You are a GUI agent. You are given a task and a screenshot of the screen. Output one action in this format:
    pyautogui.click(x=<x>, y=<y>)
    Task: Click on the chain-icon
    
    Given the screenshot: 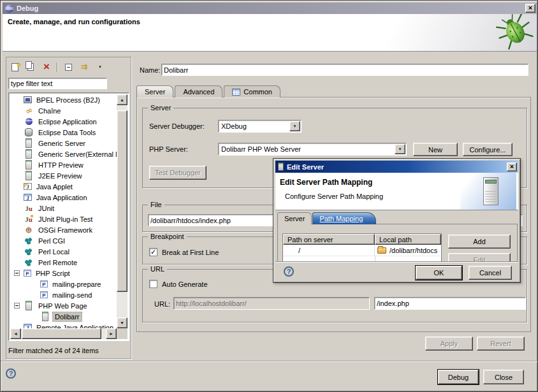 What is the action you would take?
    pyautogui.click(x=29, y=111)
    